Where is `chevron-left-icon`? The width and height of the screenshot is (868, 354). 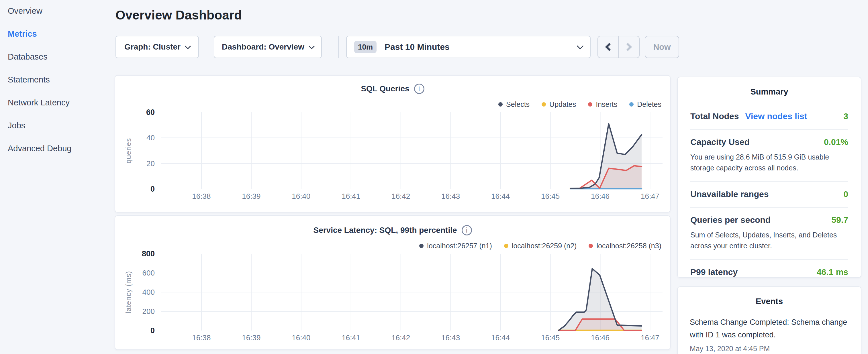 chevron-left-icon is located at coordinates (609, 47).